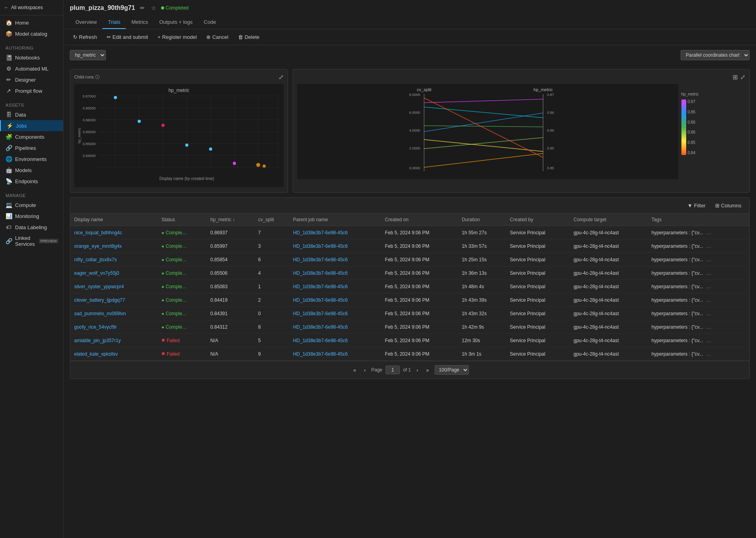  Describe the element at coordinates (32, 205) in the screenshot. I see `sidebar-item-compute: 💻 Compute` at that location.